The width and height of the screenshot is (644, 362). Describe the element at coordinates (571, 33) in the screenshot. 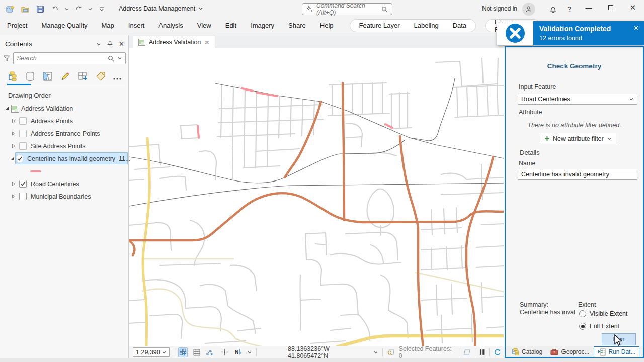

I see `notification-toast: Validation Completed 12 errors found ✕` at that location.